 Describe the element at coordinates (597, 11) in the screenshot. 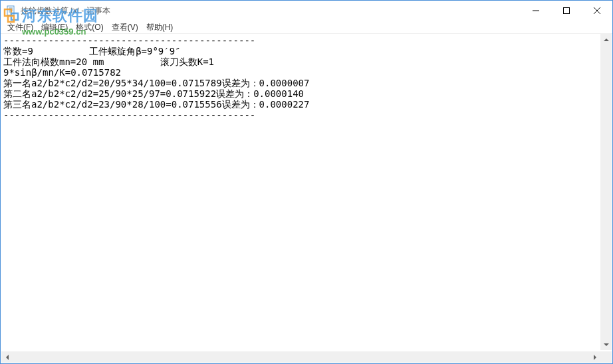

I see `close-button` at that location.